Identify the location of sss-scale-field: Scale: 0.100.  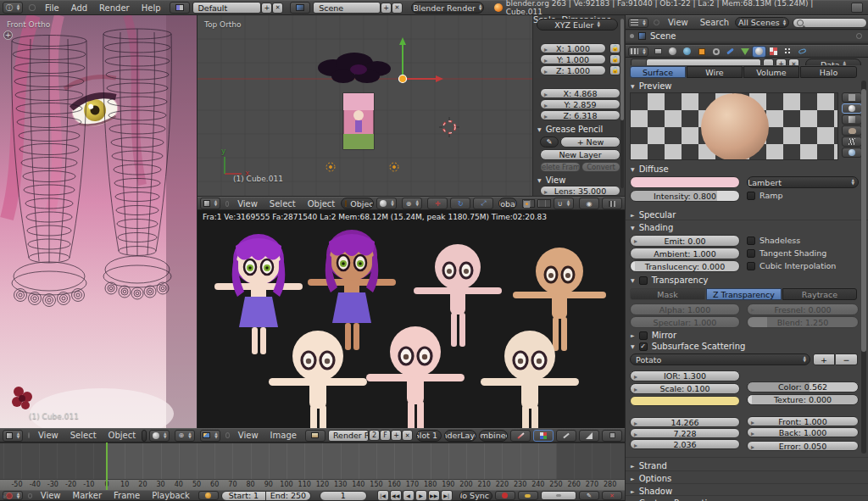
(685, 388).